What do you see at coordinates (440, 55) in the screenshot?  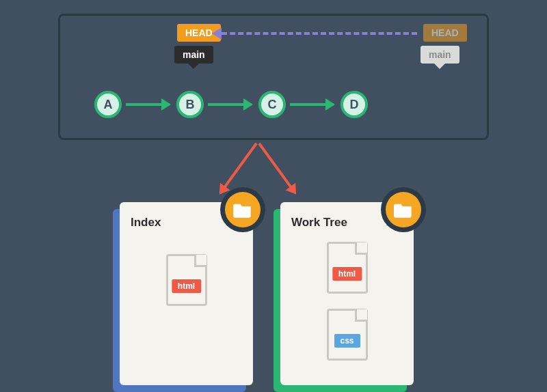 I see `branch-label-ghost: main` at bounding box center [440, 55].